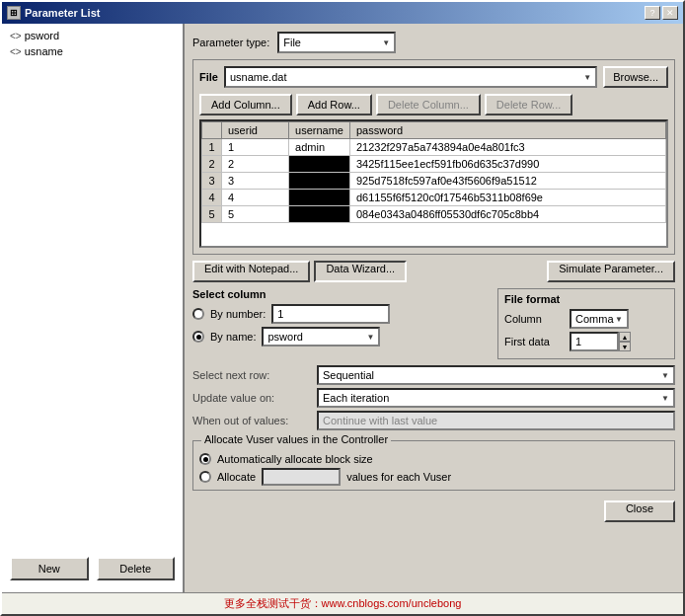 This screenshot has width=685, height=616. Describe the element at coordinates (599, 319) in the screenshot. I see `column-format-select: Comma ▼` at that location.